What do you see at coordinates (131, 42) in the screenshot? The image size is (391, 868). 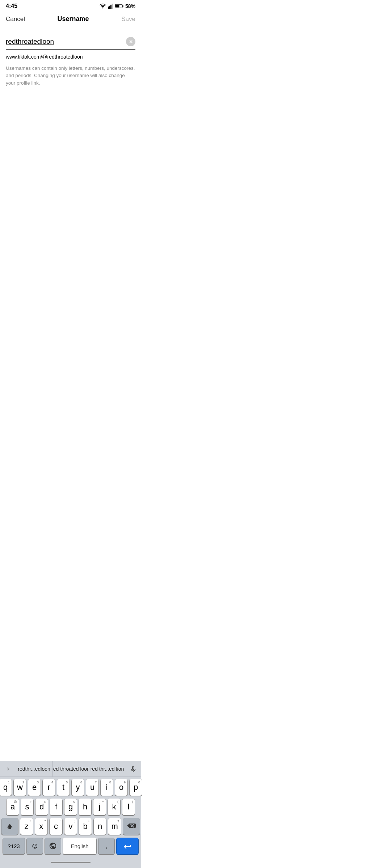 I see `clear-button` at bounding box center [131, 42].